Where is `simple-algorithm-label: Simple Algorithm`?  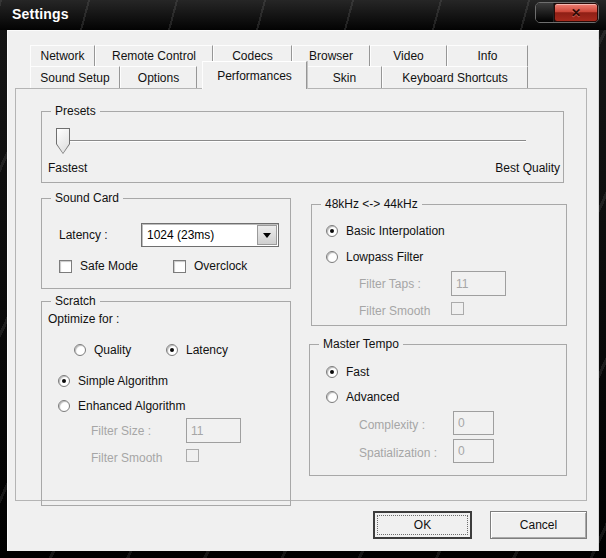 simple-algorithm-label: Simple Algorithm is located at coordinates (123, 381).